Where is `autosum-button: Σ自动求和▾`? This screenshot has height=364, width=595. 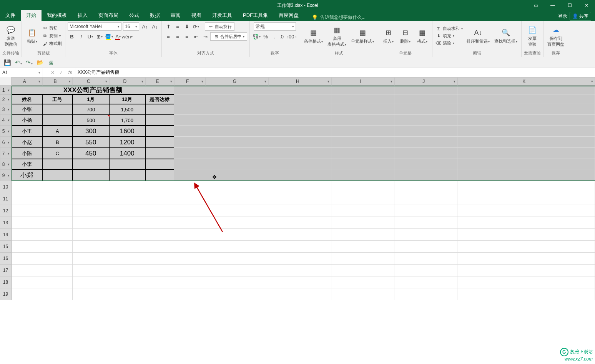 autosum-button: Σ自动求和▾ is located at coordinates (449, 29).